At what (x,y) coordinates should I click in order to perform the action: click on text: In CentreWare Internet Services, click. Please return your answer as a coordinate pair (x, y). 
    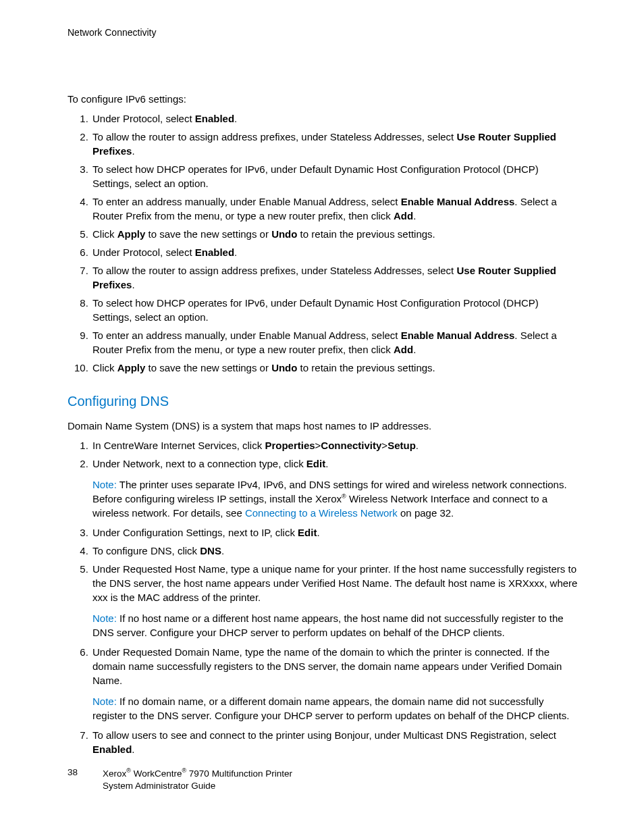
    Looking at the image, I should click on (178, 446).